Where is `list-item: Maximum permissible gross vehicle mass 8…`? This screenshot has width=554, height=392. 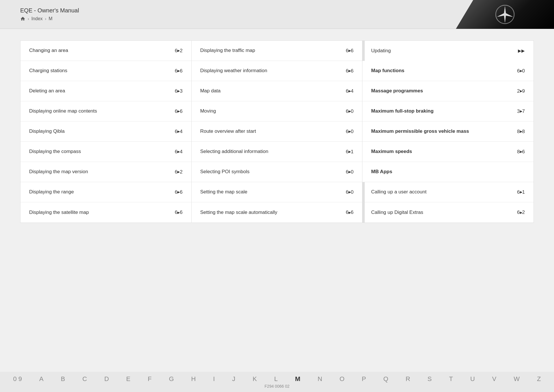 list-item: Maximum permissible gross vehicle mass 8… is located at coordinates (448, 132).